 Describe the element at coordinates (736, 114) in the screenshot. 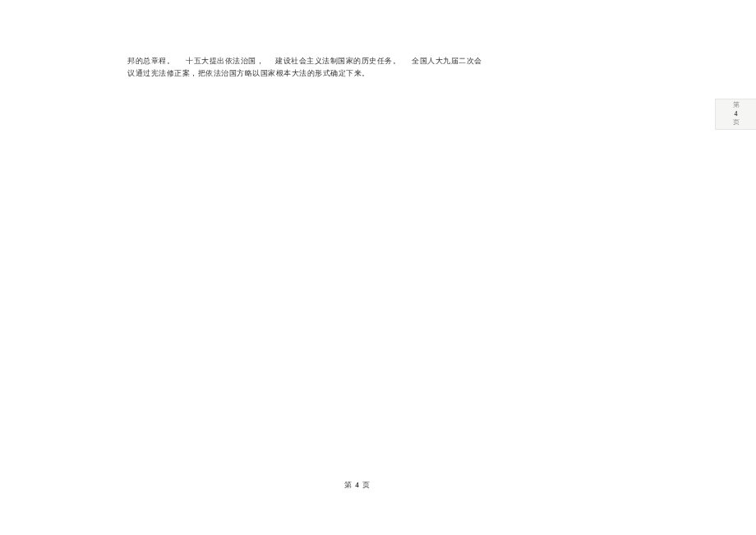

I see `side-tab-number: 4` at that location.